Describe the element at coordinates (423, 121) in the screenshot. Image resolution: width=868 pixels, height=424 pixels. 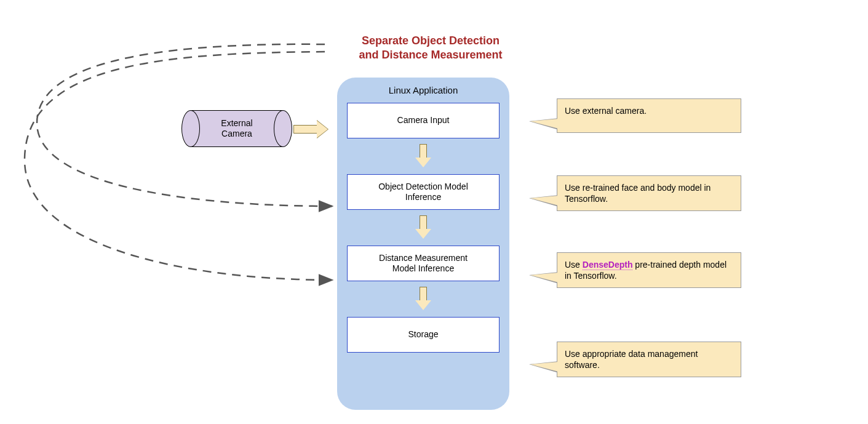
I see `step-camera-input-label: Camera Input` at that location.